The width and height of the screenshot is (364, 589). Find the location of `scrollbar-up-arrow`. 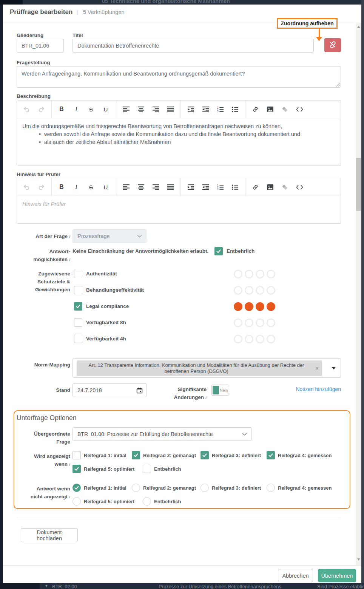

scrollbar-up-arrow is located at coordinates (359, 27).